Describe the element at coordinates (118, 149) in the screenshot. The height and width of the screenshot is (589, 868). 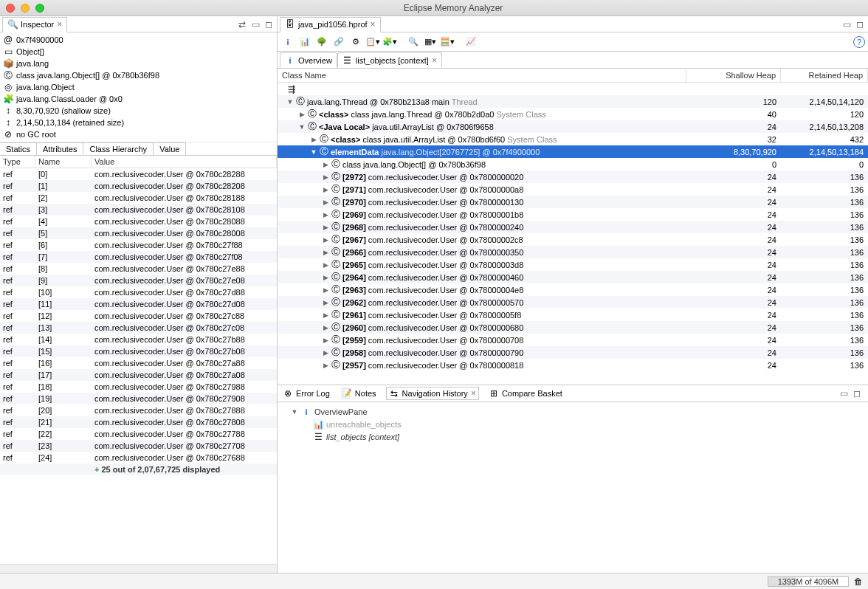
I see `subtab-class hierarchy: Class Hierarchy` at that location.